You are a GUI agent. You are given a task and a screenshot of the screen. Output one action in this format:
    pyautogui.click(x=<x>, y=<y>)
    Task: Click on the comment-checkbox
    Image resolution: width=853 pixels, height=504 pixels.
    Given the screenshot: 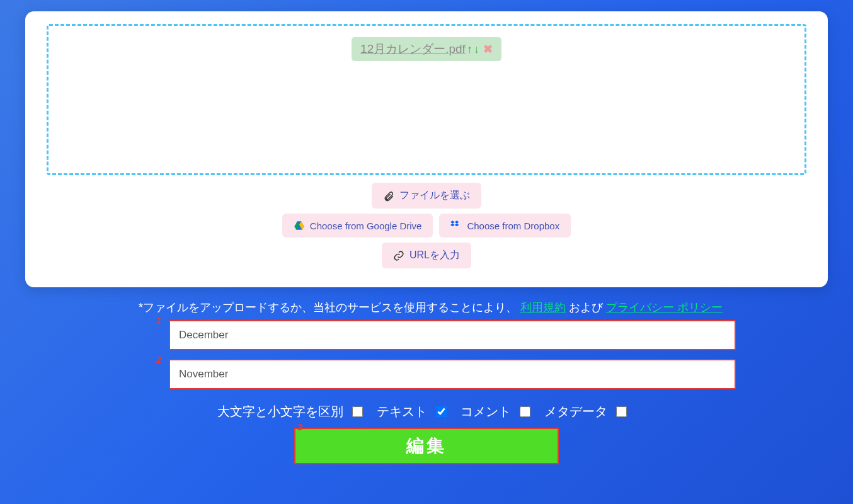 What is the action you would take?
    pyautogui.click(x=525, y=412)
    